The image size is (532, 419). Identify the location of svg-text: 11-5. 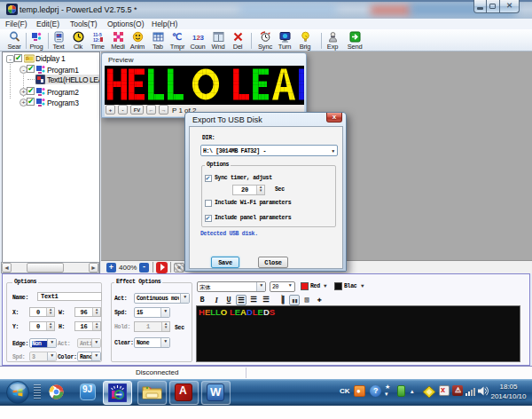
(98, 35).